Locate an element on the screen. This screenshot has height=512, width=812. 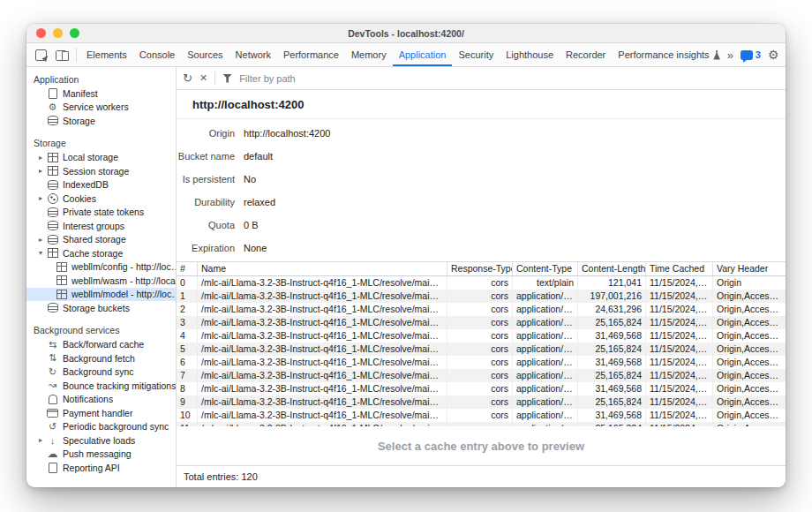
column-header-response-type: Response-Type is located at coordinates (480, 268).